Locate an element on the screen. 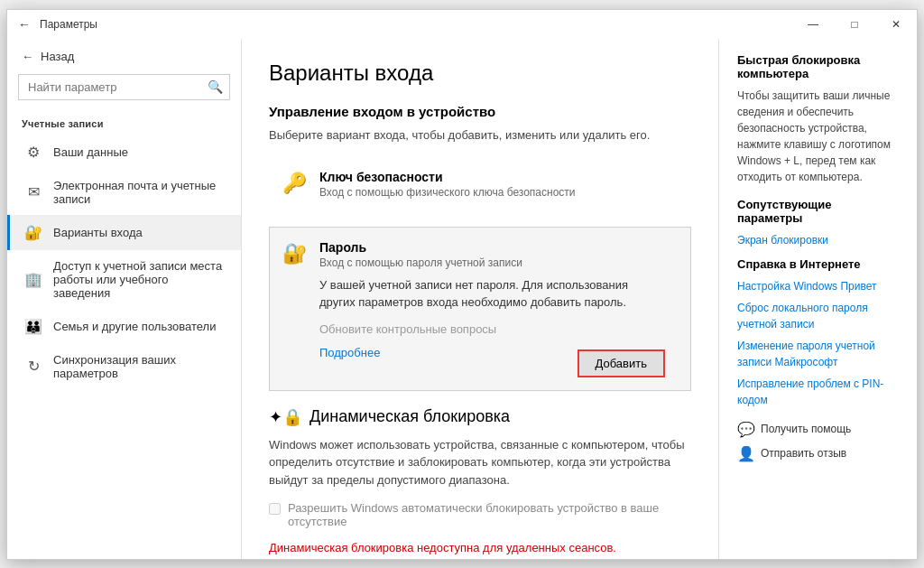  sidebar-search: 🔍 is located at coordinates (125, 87).